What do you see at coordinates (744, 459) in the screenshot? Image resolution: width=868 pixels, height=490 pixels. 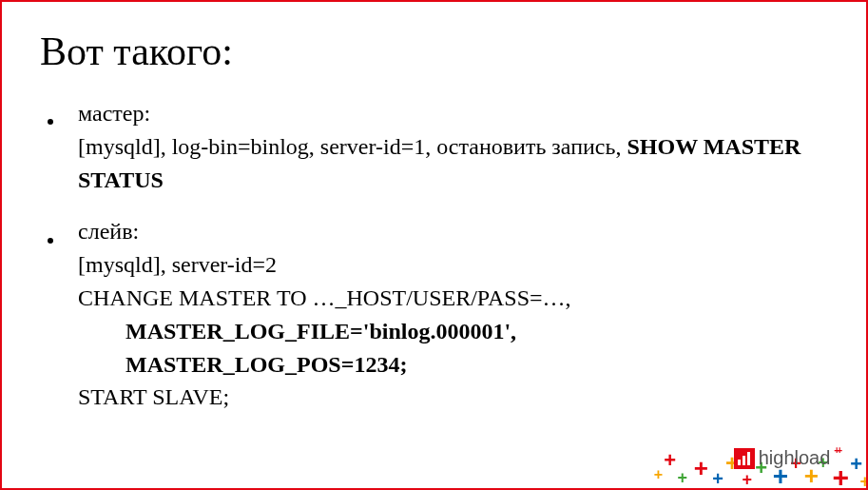 I see `logo-bars-icon` at bounding box center [744, 459].